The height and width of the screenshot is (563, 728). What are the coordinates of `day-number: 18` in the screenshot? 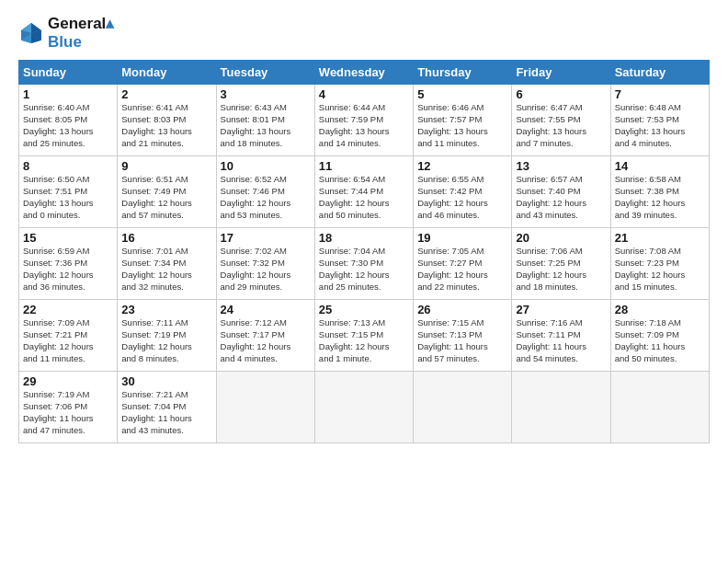 It's located at (364, 237).